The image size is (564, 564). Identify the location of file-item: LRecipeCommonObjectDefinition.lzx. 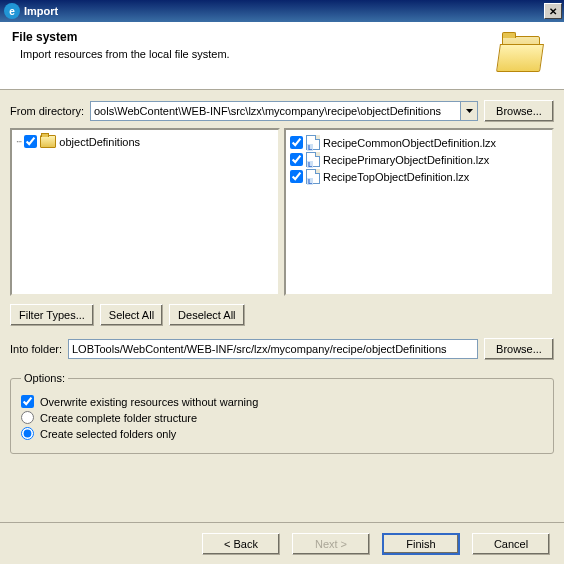
(419, 142).